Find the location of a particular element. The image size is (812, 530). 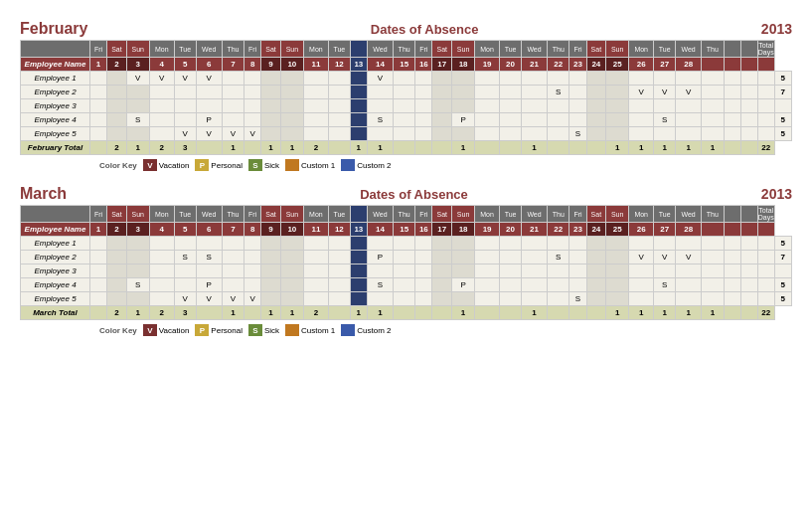

col-header-date: 10 is located at coordinates (292, 65).